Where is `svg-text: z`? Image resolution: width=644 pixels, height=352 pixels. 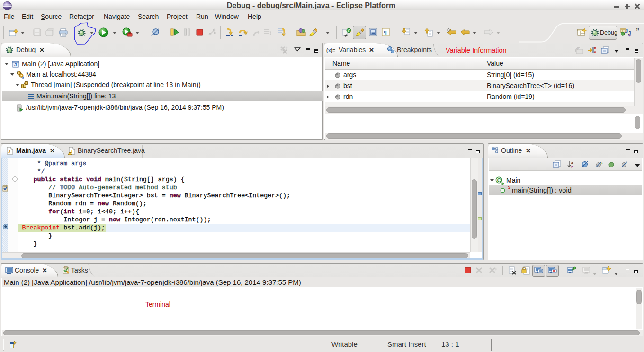 svg-text: z is located at coordinates (572, 167).